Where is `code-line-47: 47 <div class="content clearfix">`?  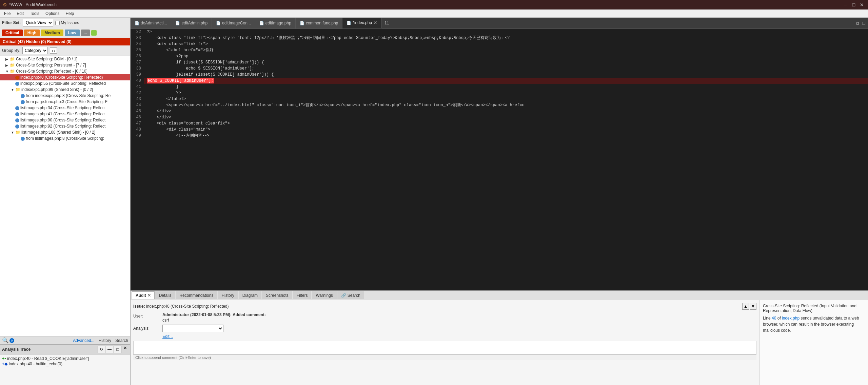 code-line-47: 47 <div class="content clearfix"> is located at coordinates (499, 123).